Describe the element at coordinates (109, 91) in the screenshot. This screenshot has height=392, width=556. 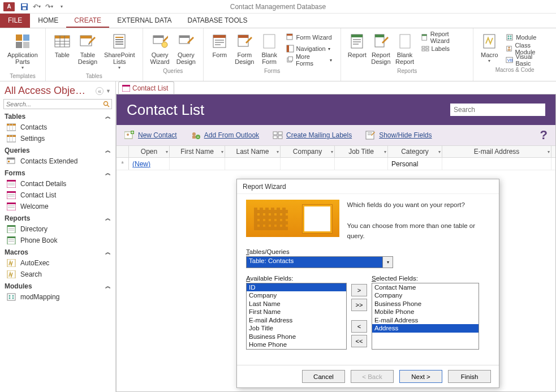
I see `chevron-down-icon: ▼` at that location.